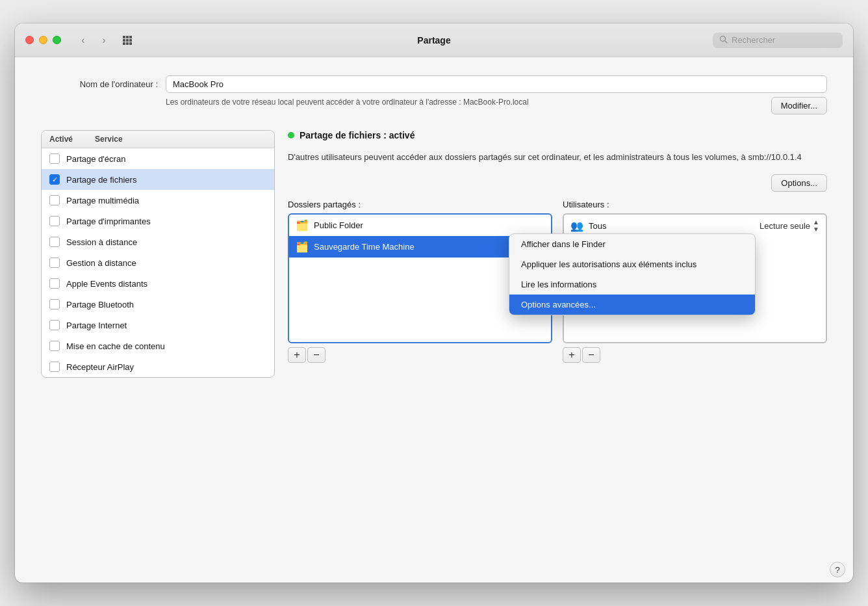 The image size is (868, 606). What do you see at coordinates (158, 242) in the screenshot?
I see `service-item-session: Session à distance` at bounding box center [158, 242].